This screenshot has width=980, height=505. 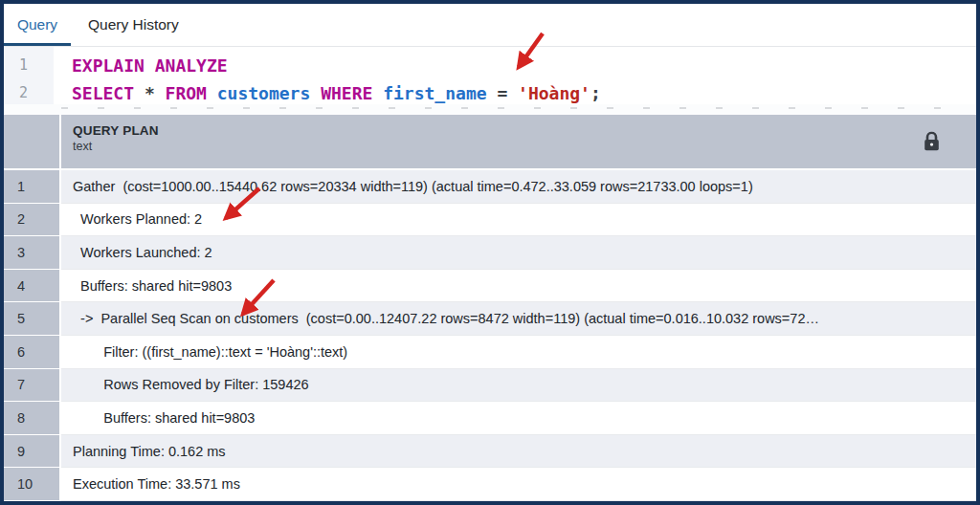 I want to click on table-row: 3 Workers Launched: 2, so click(x=490, y=252).